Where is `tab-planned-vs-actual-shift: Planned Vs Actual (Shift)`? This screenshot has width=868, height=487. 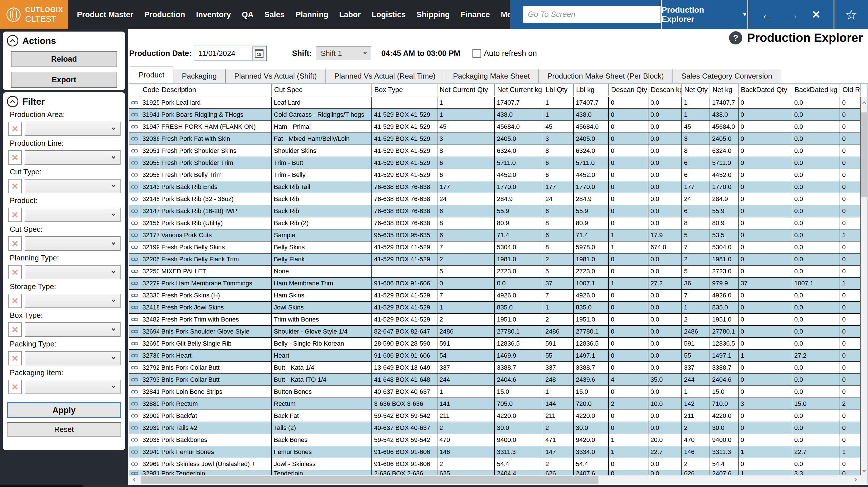 tab-planned-vs-actual-shift: Planned Vs Actual (Shift) is located at coordinates (276, 76).